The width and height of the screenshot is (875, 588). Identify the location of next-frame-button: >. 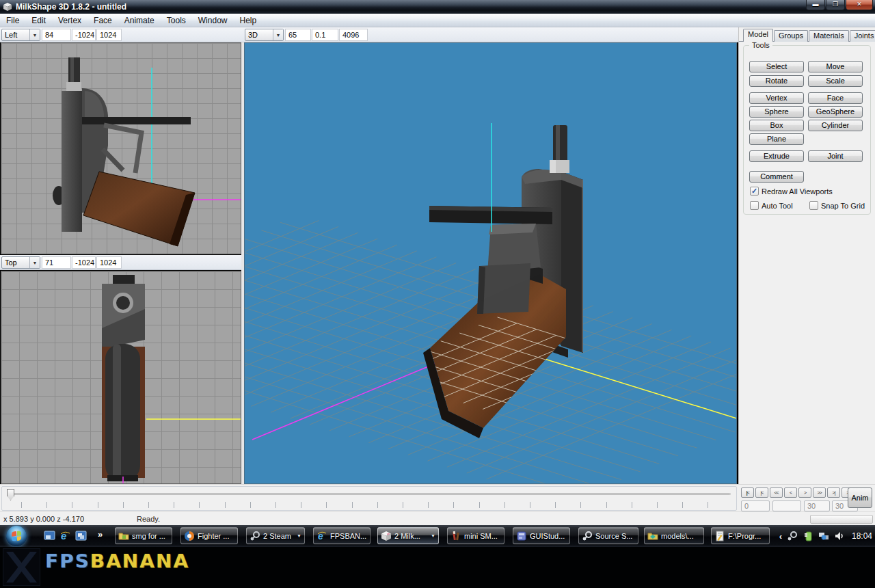
(805, 492).